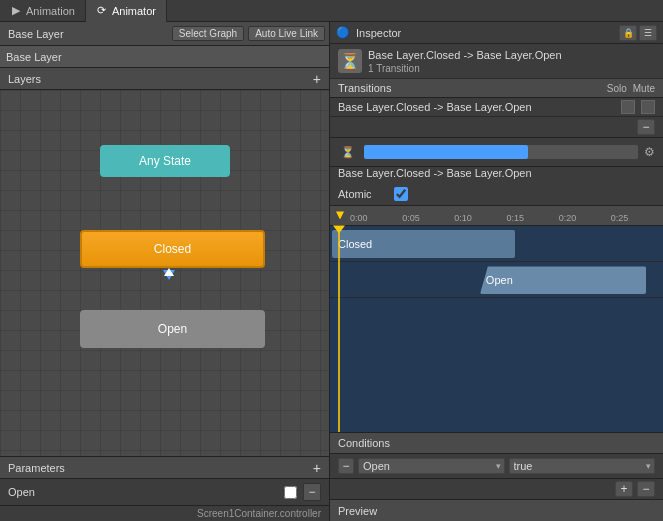 This screenshot has width=663, height=521. What do you see at coordinates (465, 68) in the screenshot?
I see `inspector-subtitle-line2: 1 Transition` at bounding box center [465, 68].